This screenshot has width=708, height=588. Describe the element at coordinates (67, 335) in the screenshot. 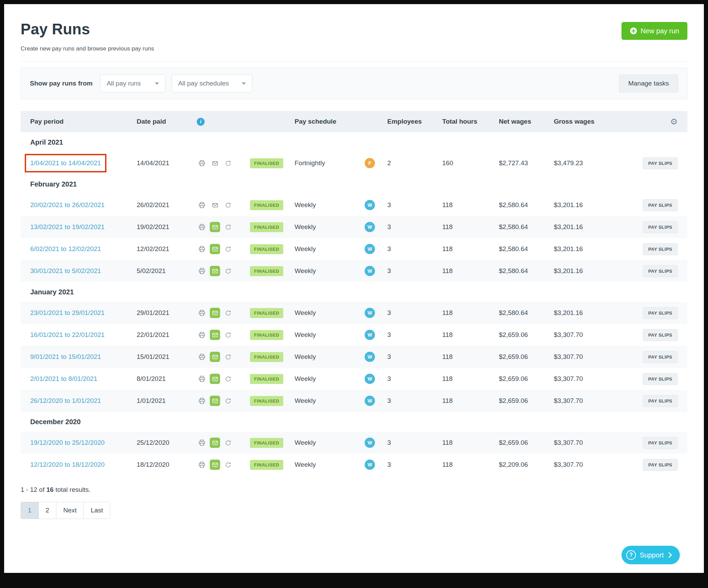

I see `pay-period-link: 16/01/2021 to 22/01/2021` at that location.